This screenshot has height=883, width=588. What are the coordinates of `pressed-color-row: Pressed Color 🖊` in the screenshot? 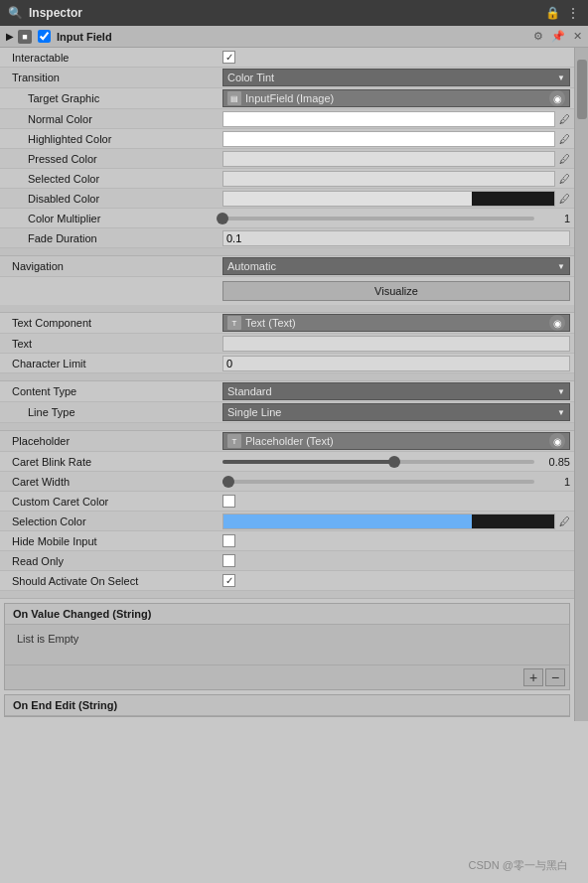 It's located at (287, 159).